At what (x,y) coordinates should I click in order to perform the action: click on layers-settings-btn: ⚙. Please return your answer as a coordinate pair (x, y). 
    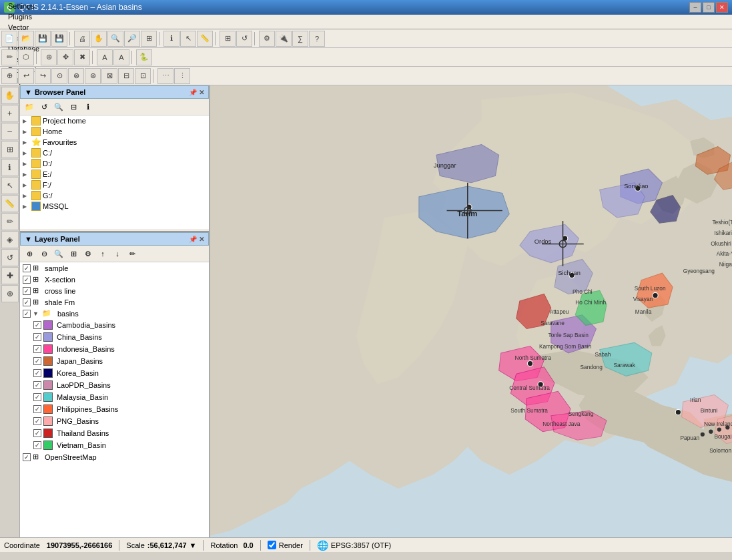
    Looking at the image, I should click on (88, 254).